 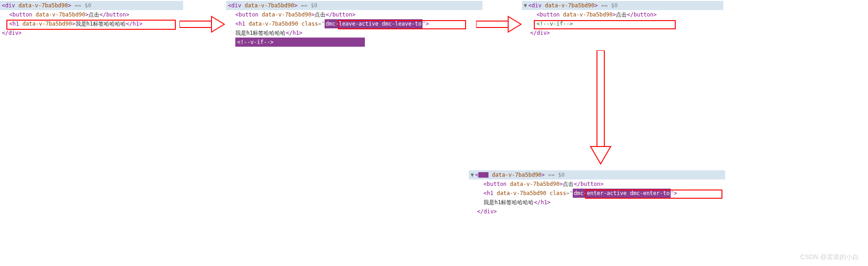 What do you see at coordinates (597, 193) in the screenshot?
I see `h1-open-line: <h1 data-v-7ba5bd90 class="dmc-enter-act…` at bounding box center [597, 193].